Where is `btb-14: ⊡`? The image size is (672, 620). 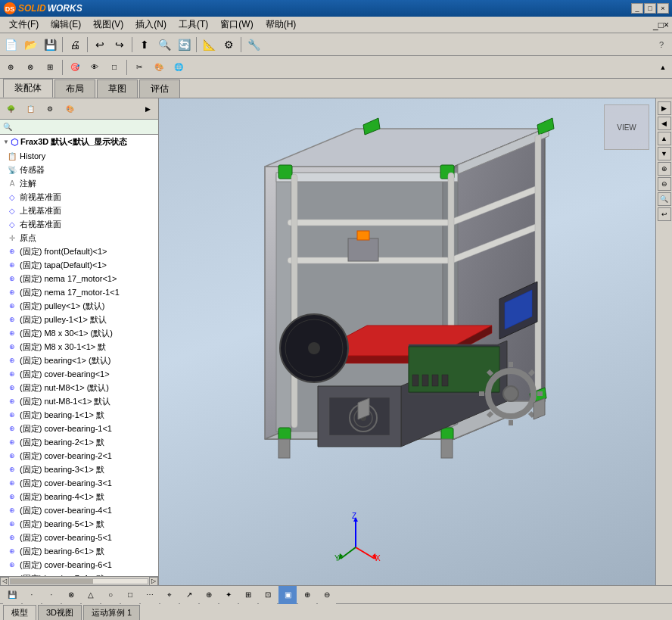
btb-14: ⊡ is located at coordinates (268, 595).